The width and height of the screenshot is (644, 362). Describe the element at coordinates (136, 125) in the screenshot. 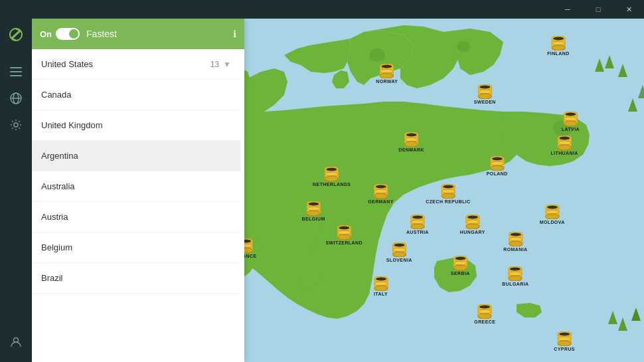

I see `country-name: United Kingdom` at that location.